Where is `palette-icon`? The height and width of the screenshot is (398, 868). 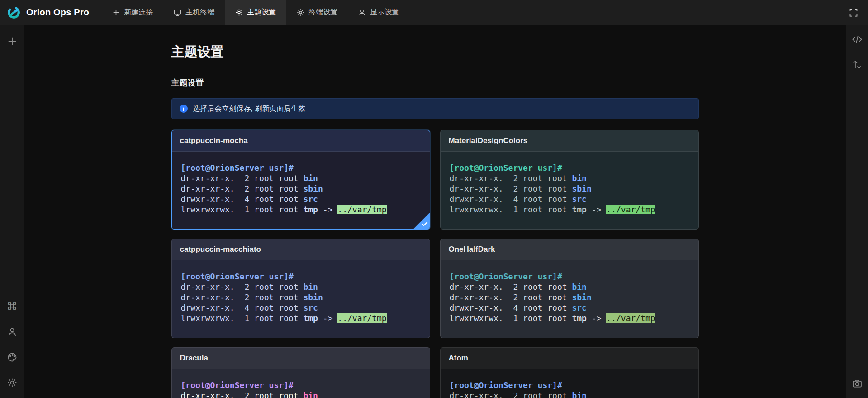
palette-icon is located at coordinates (12, 357).